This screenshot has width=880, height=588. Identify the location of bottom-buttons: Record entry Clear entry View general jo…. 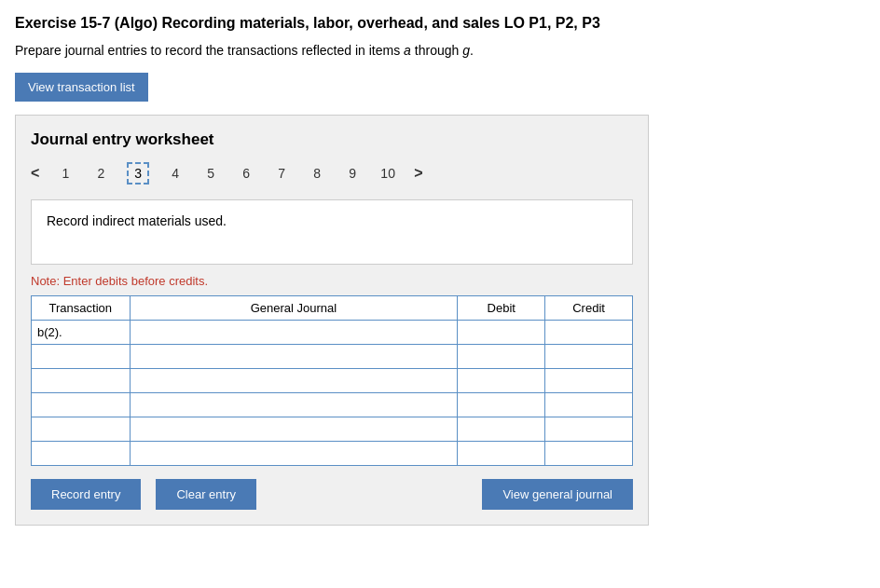
(332, 494).